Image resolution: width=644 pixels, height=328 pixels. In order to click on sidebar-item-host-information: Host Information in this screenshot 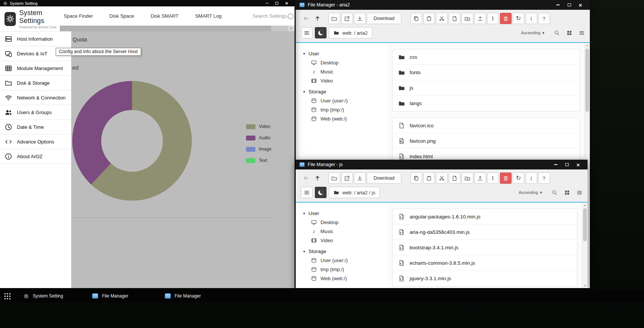, I will do `click(35, 39)`.